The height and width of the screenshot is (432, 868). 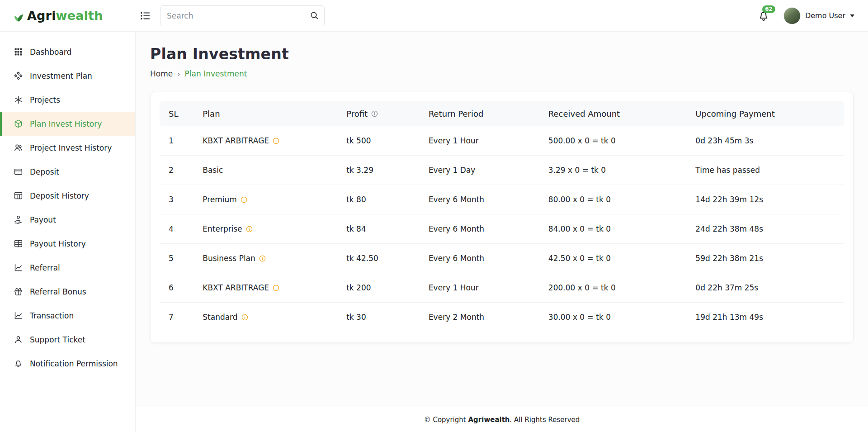 What do you see at coordinates (382, 229) in the screenshot?
I see `cell-profit: tk 84` at bounding box center [382, 229].